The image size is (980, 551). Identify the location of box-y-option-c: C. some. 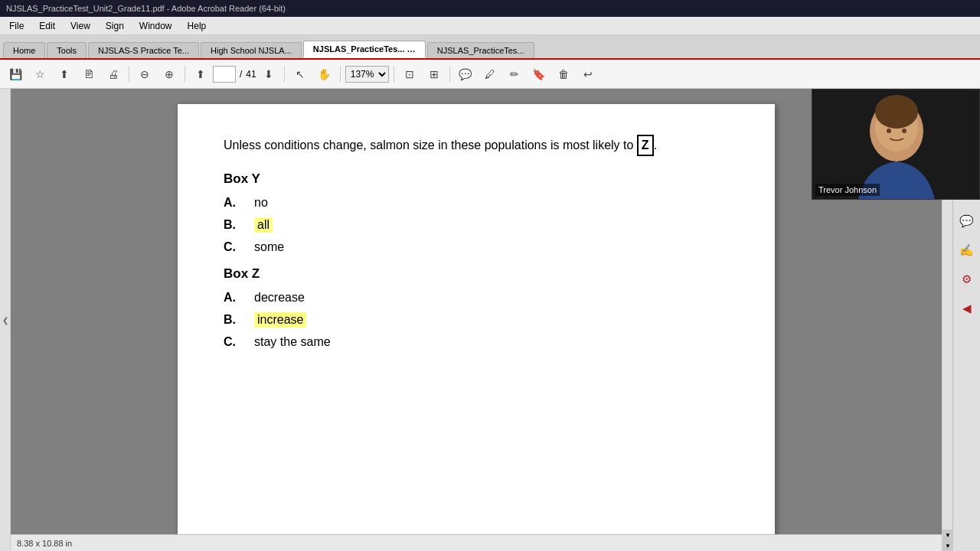
(476, 247).